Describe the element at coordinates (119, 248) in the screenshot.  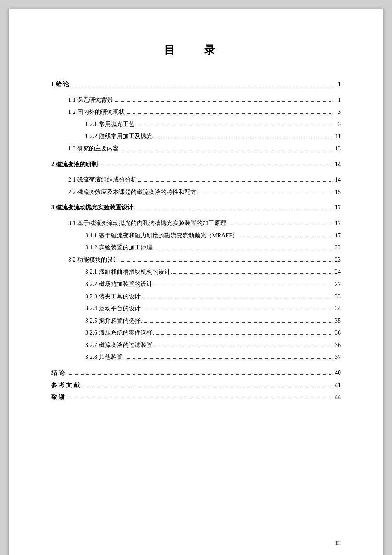
I see `toc-label-3.1.2: 3.1.2 实验装置的加工原理` at that location.